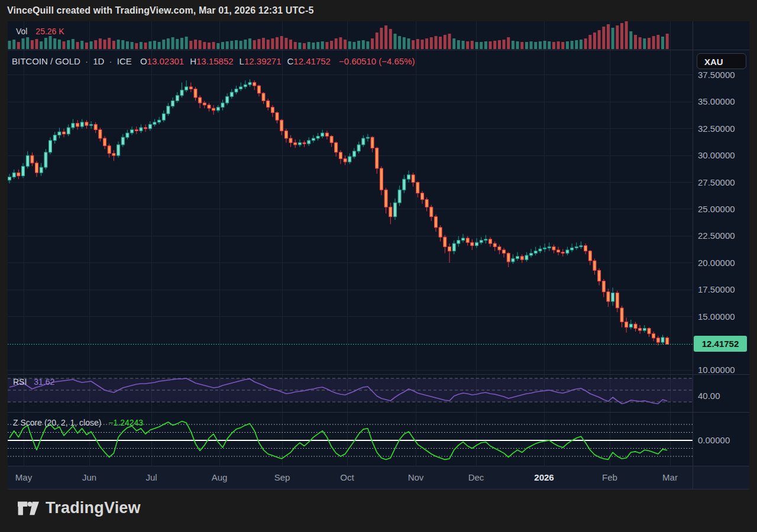  What do you see at coordinates (232, 61) in the screenshot?
I see `ohlc-fields: O13.02301H13.15852L12.39271C12.41752` at bounding box center [232, 61].